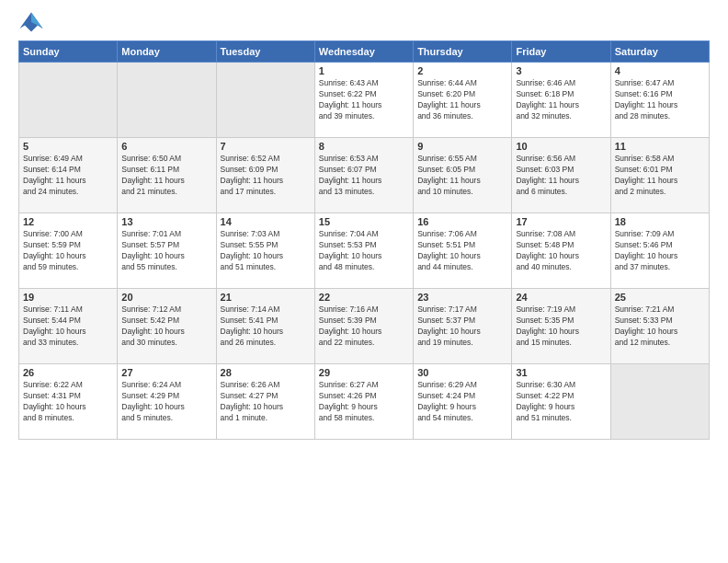  Describe the element at coordinates (561, 222) in the screenshot. I see `day-number: 17` at that location.